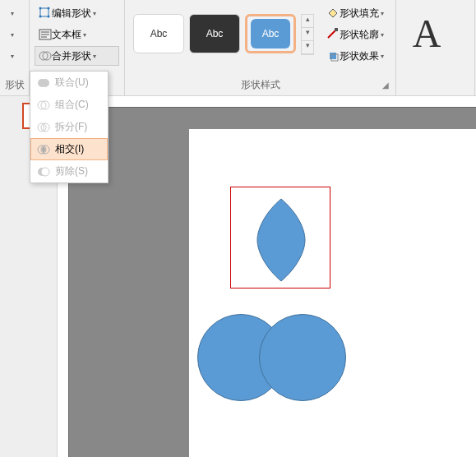 The height and width of the screenshot is (457, 476). Describe the element at coordinates (261, 48) in the screenshot. I see `group-shape-styles: Abc Abc Abc ▴ ▾ ▾ 形状填充 ▾ 形状轮廓 ▾` at that location.